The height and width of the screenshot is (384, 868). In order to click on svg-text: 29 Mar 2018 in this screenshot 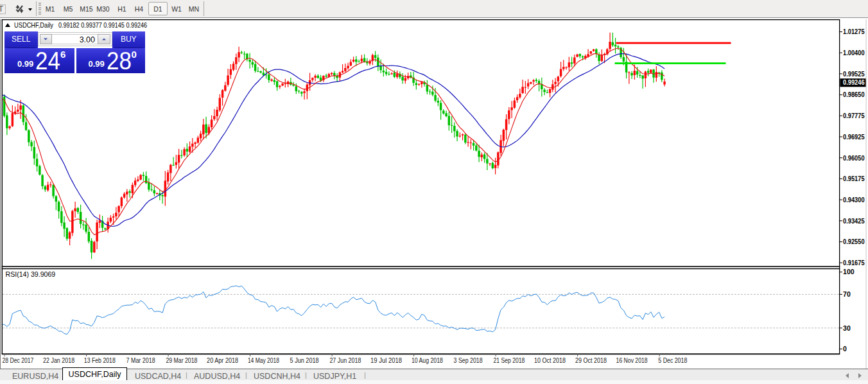, I will do `click(181, 360)`.